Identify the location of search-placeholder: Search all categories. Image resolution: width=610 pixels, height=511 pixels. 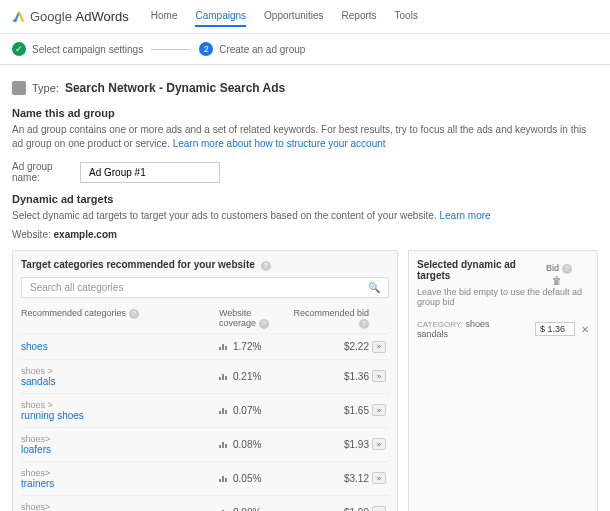
(76, 288).